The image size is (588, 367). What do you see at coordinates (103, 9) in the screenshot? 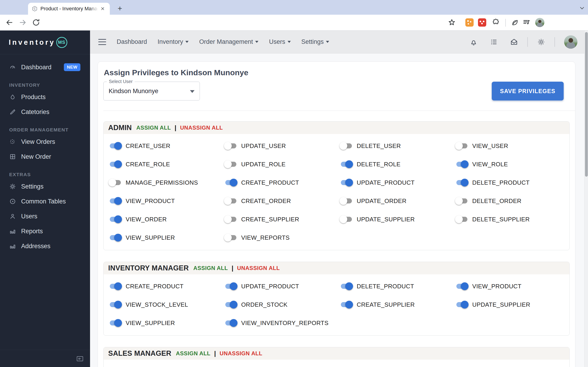
I see `tab-close-icon: ×` at bounding box center [103, 9].